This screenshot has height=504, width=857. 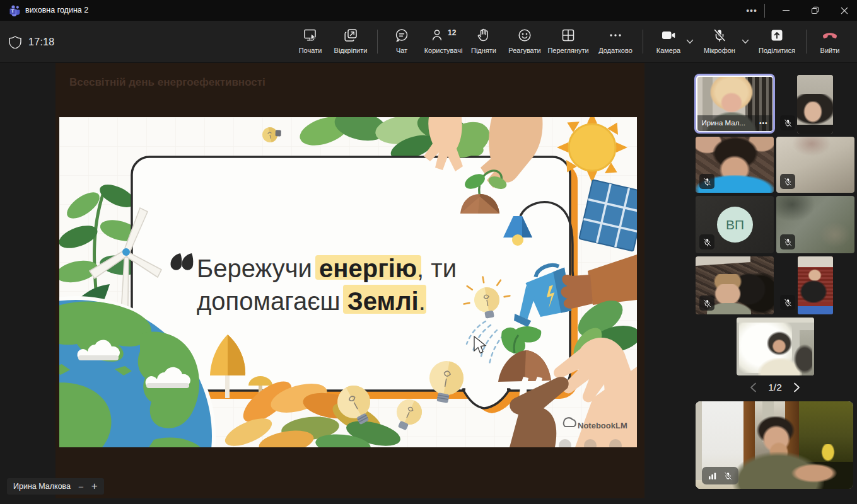 I want to click on svg-text: NotebookLM, so click(x=603, y=426).